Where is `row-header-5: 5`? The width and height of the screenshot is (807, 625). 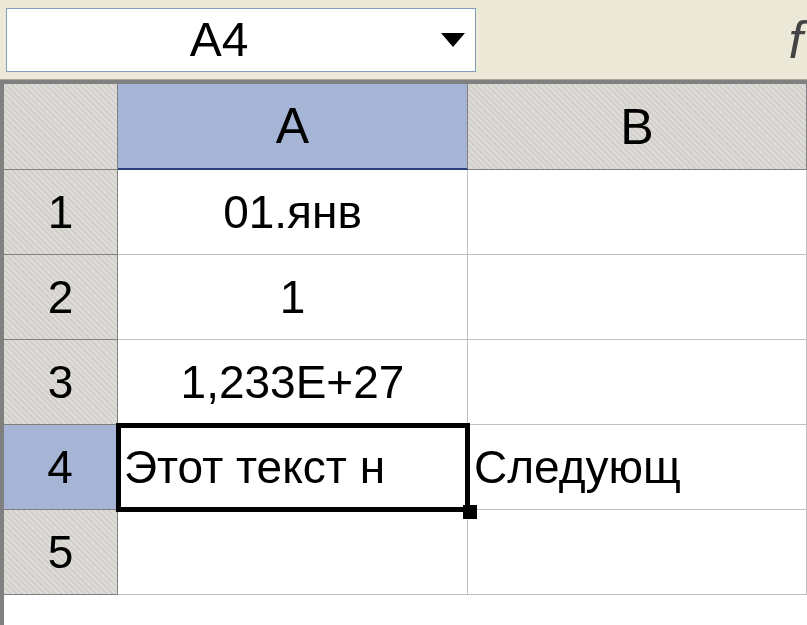 row-header-5: 5 is located at coordinates (61, 552).